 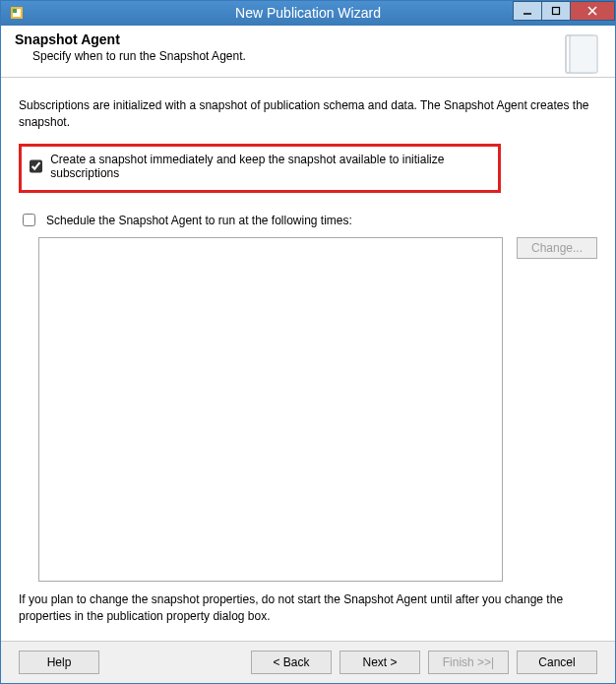 I want to click on schedule-label: Schedule the Snapshot Agent to run at th…, so click(x=199, y=220).